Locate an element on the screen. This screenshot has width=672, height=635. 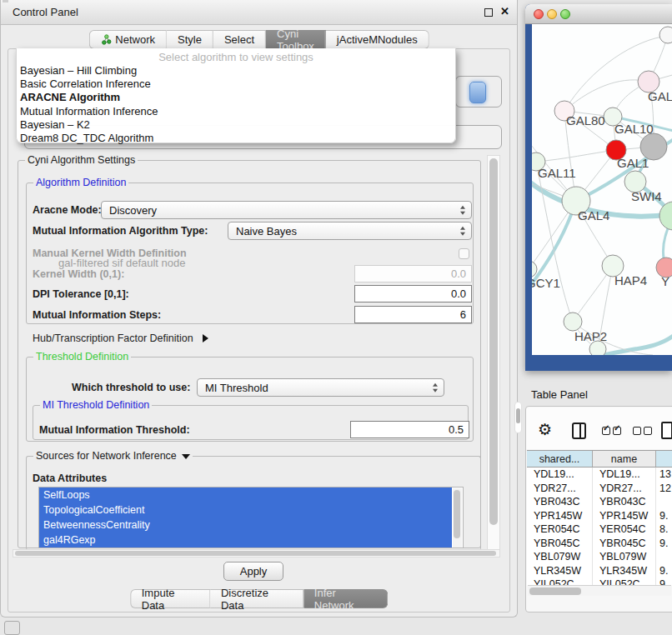
float-window-icon is located at coordinates (489, 12).